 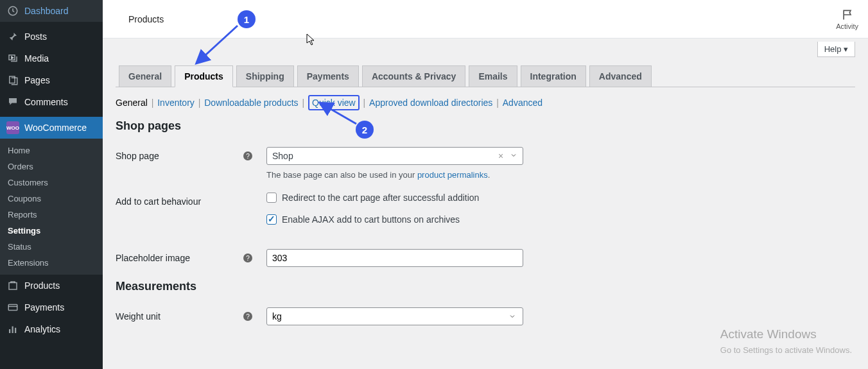 I want to click on sidebar-item-payments: Payments, so click(x=51, y=307).